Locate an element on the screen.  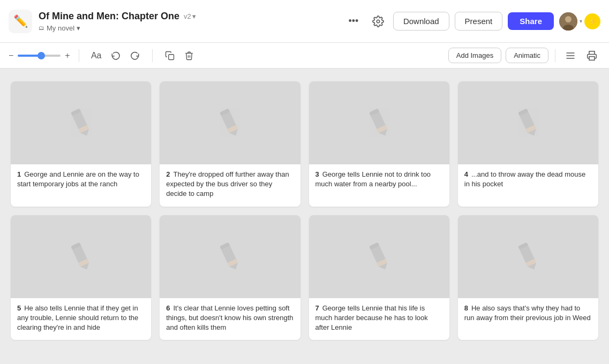
card-description-5: He also tells Lennie that if they get in… is located at coordinates (78, 318).